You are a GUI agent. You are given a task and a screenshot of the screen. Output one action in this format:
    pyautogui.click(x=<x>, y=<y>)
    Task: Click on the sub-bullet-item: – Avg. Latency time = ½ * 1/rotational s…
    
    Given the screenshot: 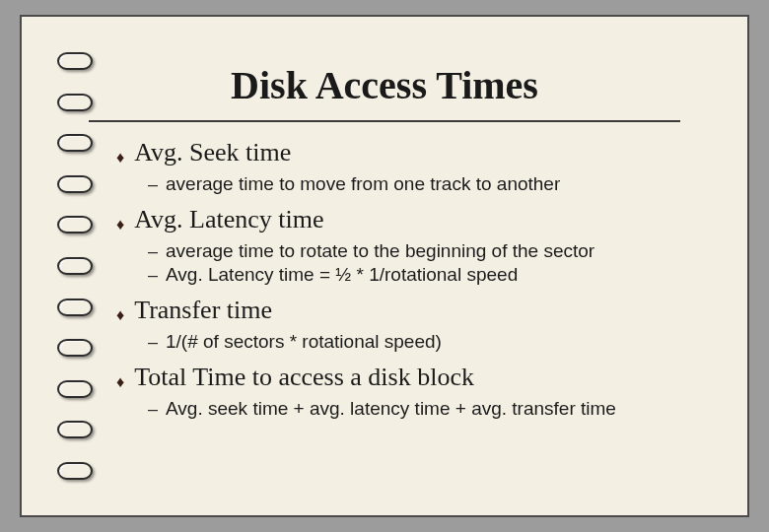 What is the action you would take?
    pyautogui.click(x=424, y=275)
    